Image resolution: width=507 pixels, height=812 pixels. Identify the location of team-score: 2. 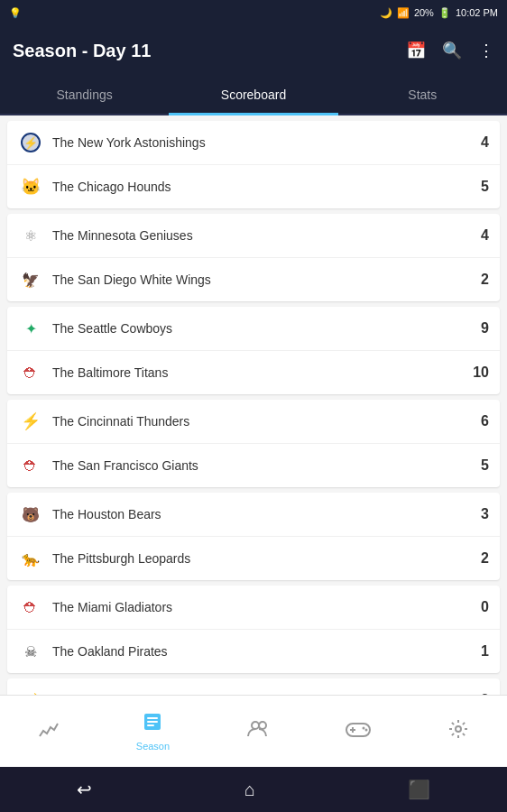
(478, 558).